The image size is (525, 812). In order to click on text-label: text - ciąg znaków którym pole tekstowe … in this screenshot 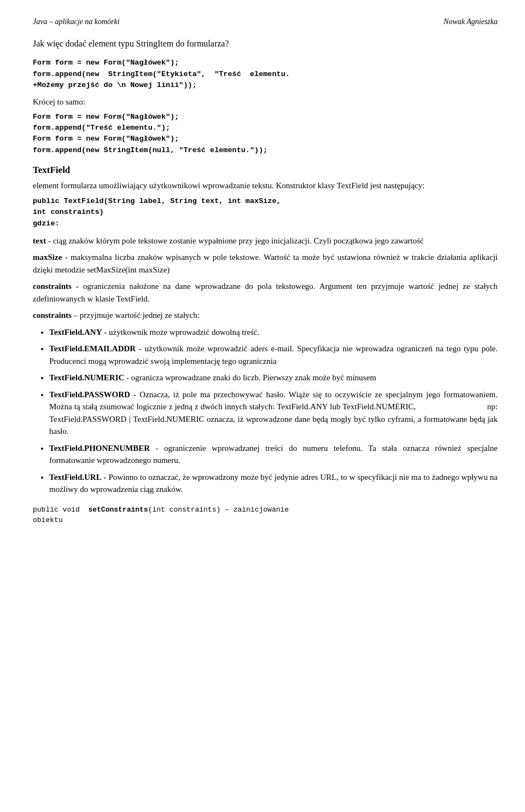, I will do `click(229, 241)`.